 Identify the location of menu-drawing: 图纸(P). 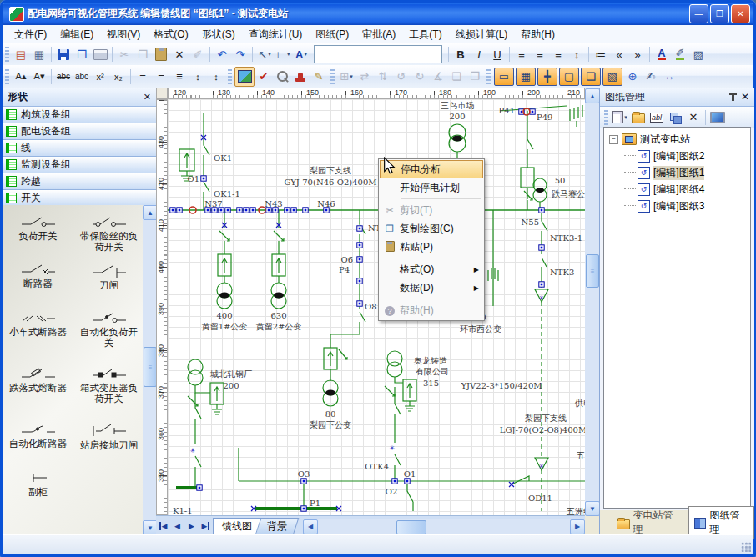
(332, 35).